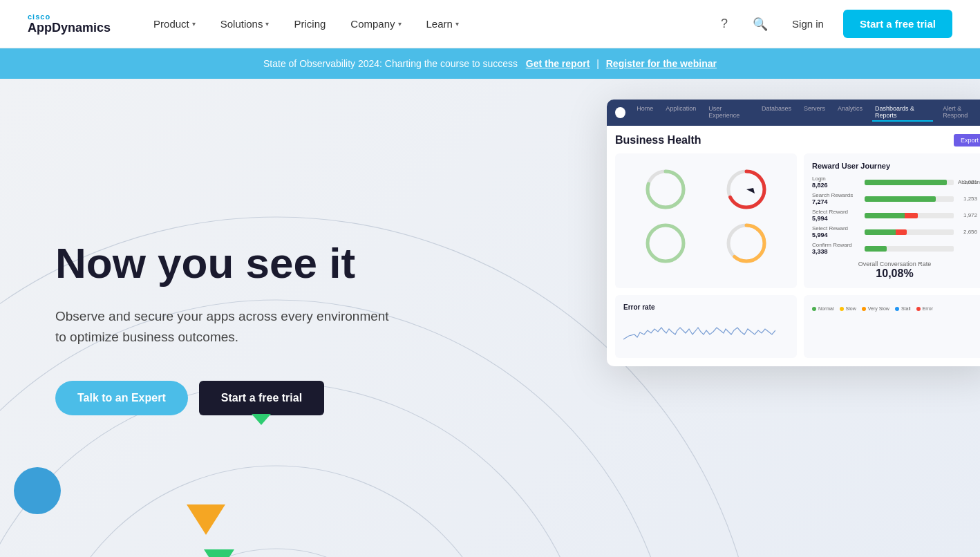 The image size is (980, 557). Describe the element at coordinates (206, 520) in the screenshot. I see `deco-orange-triangle` at that location.